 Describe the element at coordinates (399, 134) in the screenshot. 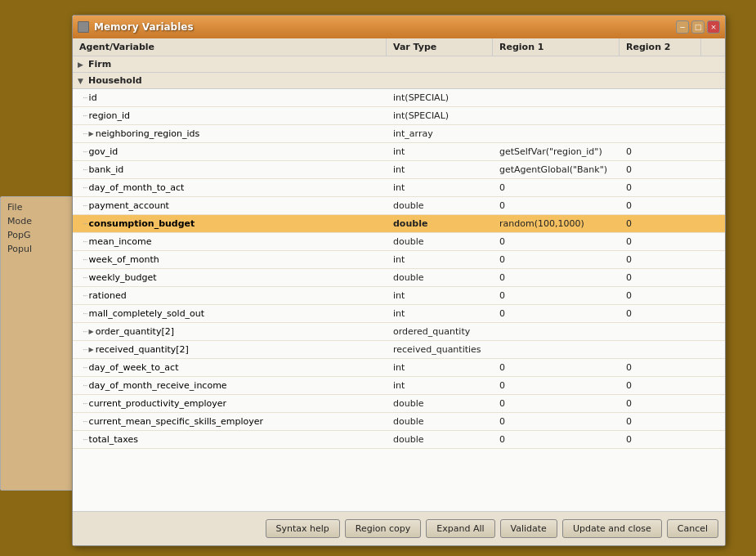

I see `table-row: ···▶neighboring_region_idsint_array` at that location.